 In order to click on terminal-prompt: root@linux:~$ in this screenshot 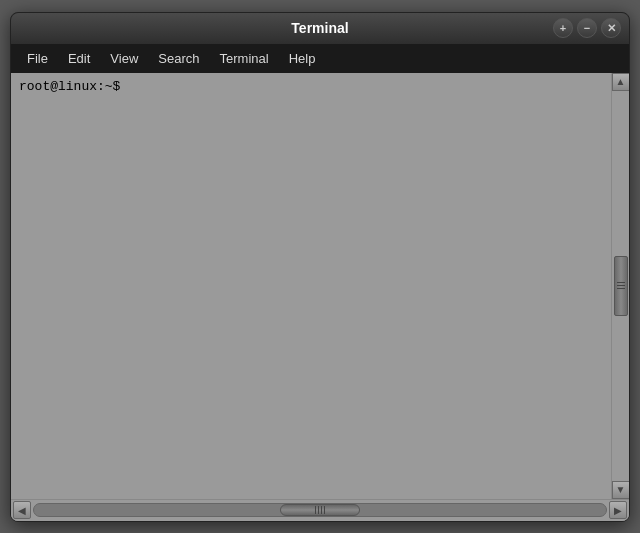, I will do `click(311, 86)`.